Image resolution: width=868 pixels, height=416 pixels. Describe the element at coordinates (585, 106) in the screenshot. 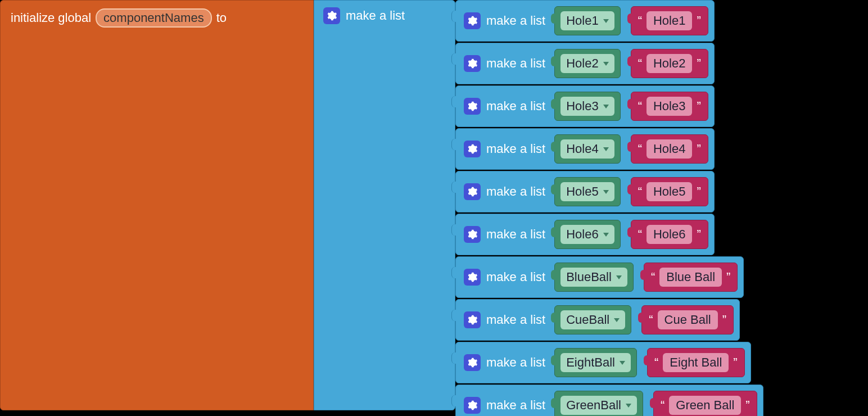

I see `inner-make-a-list-block: make a listHole3“Hole3”` at that location.